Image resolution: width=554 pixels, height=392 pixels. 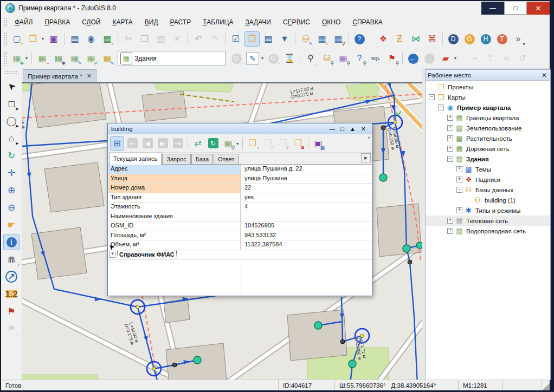 I want to click on refresh-table-button: ↻, so click(x=213, y=143).